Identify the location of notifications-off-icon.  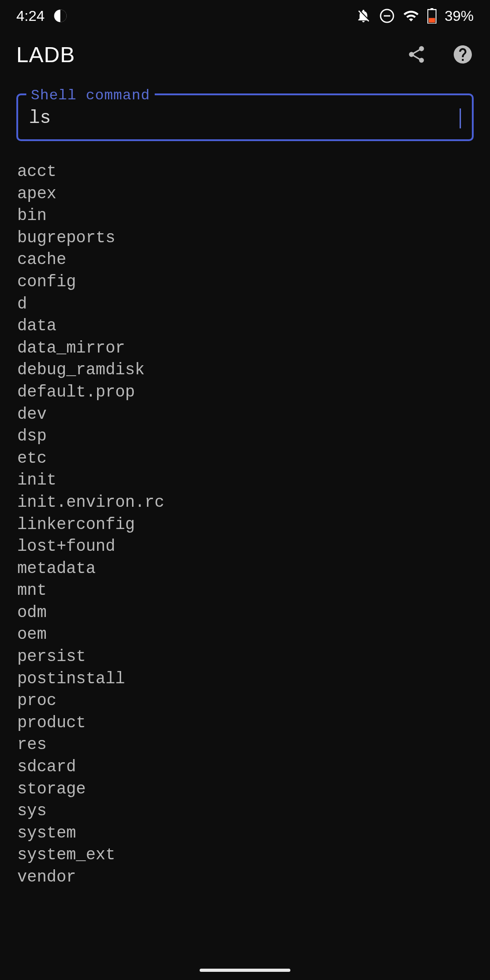
(363, 16).